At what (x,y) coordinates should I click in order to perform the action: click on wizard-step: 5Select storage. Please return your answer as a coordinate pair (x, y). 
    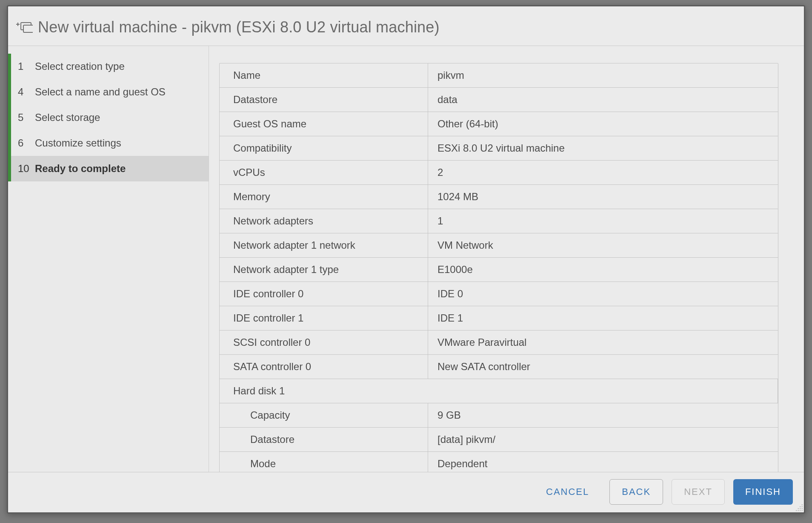
    Looking at the image, I should click on (108, 118).